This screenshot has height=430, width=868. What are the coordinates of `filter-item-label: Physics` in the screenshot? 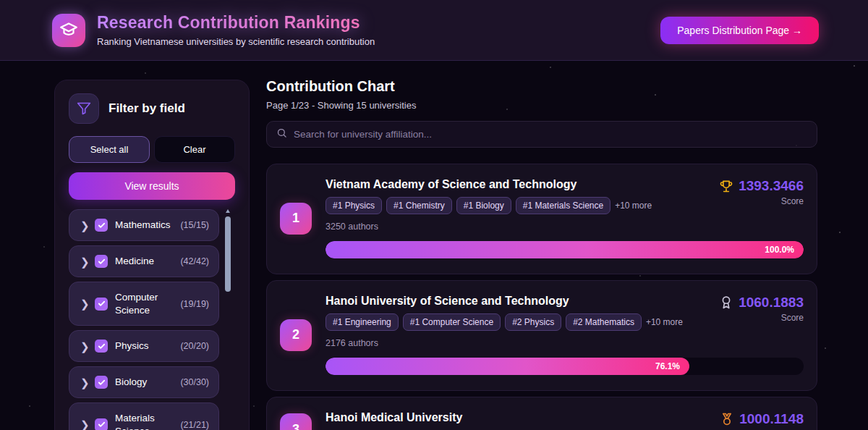 It's located at (144, 346).